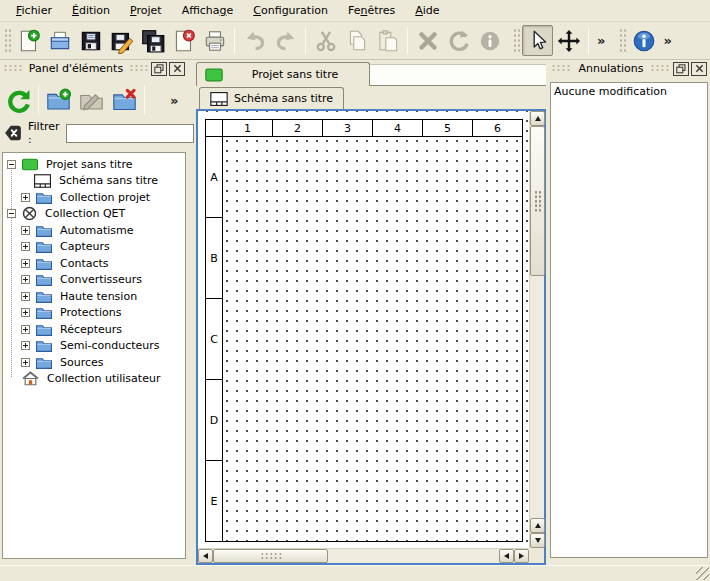 This screenshot has height=581, width=710. What do you see at coordinates (152, 40) in the screenshot?
I see `save-all-button` at bounding box center [152, 40].